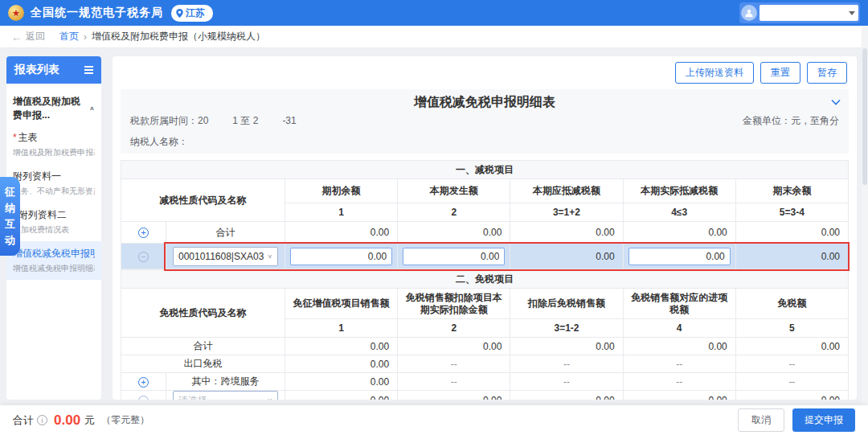 This screenshot has width=868, height=435. Describe the element at coordinates (42, 420) in the screenshot. I see `info-icon: i` at that location.